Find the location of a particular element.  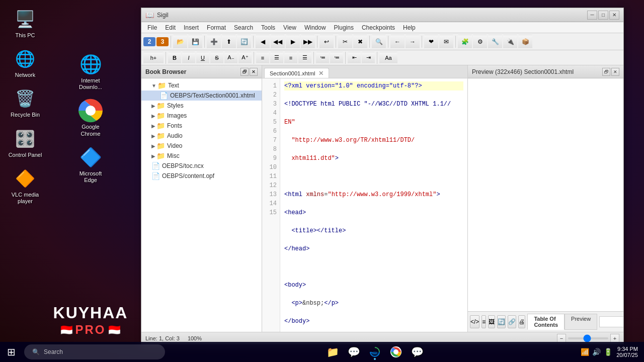

bold-button: B is located at coordinates (175, 58).